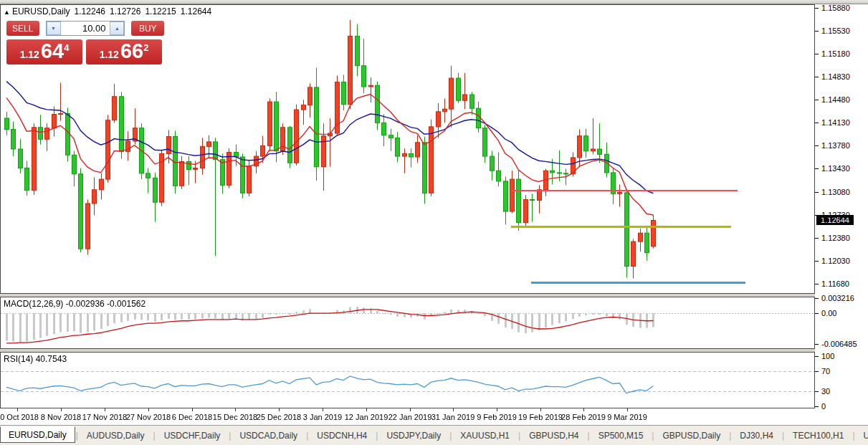 The height and width of the screenshot is (445, 868). What do you see at coordinates (109, 54) in the screenshot?
I see `buy-price-prefix: 1.12` at bounding box center [109, 54].